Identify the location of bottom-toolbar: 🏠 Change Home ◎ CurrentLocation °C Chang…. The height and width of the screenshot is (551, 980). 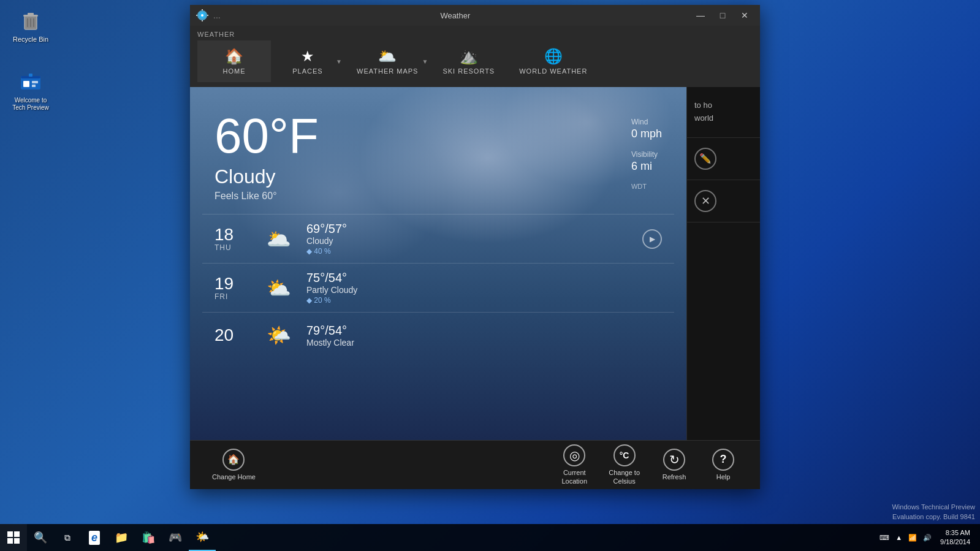
(475, 465).